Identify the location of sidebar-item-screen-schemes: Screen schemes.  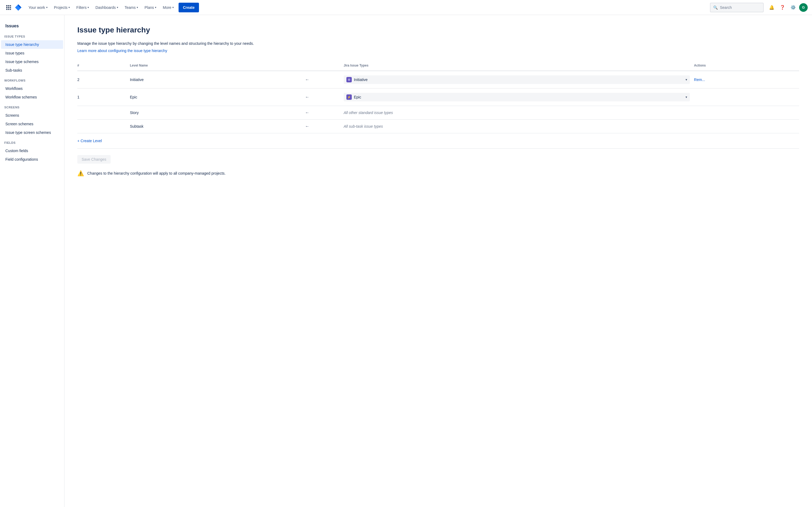
(32, 124).